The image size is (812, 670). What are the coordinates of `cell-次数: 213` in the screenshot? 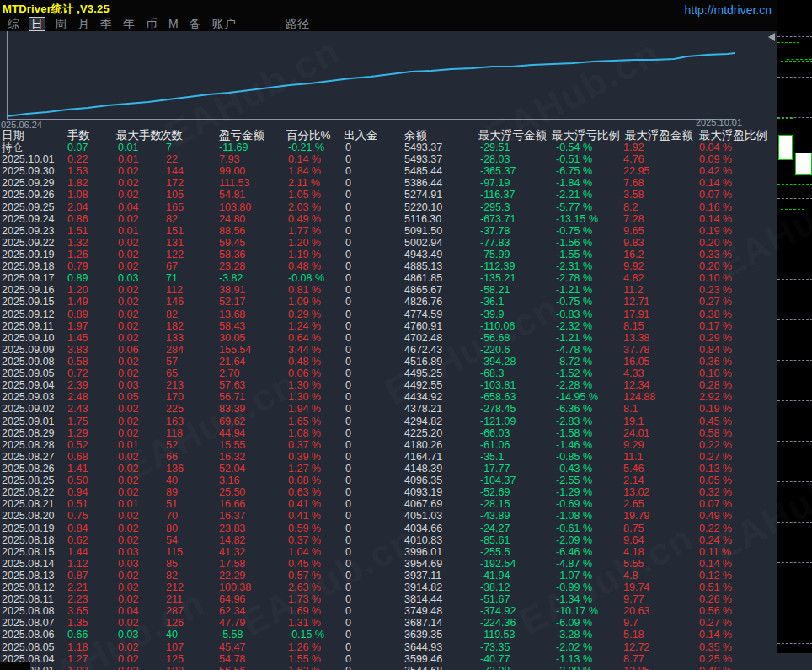 It's located at (175, 385).